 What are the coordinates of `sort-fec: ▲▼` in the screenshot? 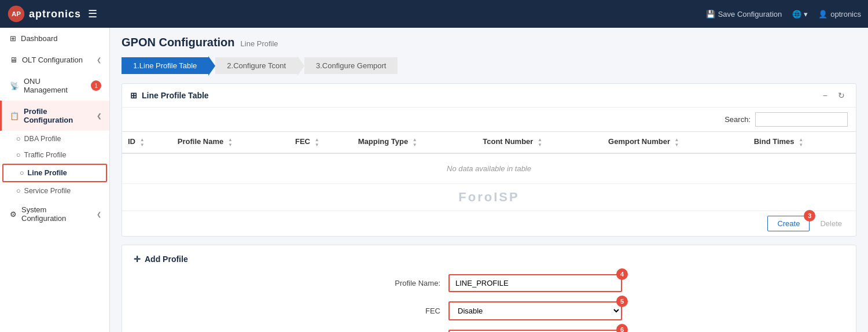 It's located at (317, 142).